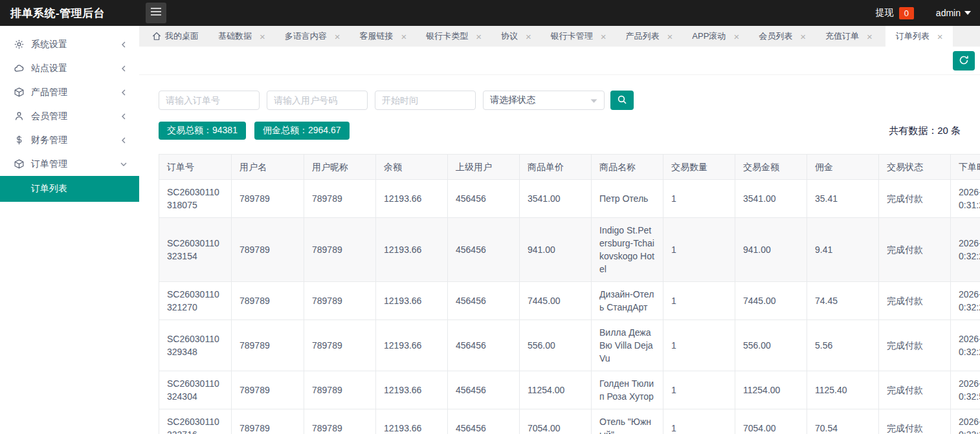  What do you see at coordinates (579, 36) in the screenshot?
I see `tab-item: 银行卡管理×` at bounding box center [579, 36].